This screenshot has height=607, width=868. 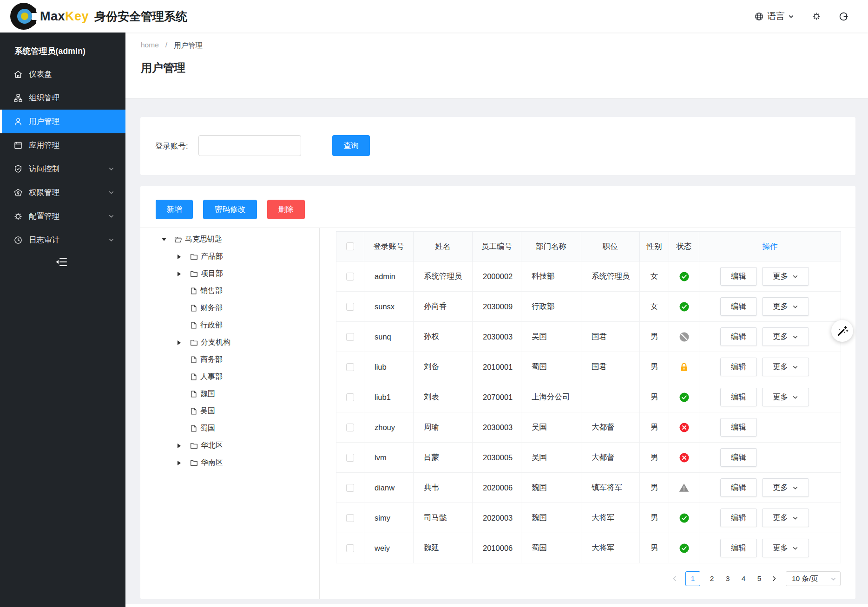 I want to click on sidebar-item-users: 用户管理, so click(x=63, y=122).